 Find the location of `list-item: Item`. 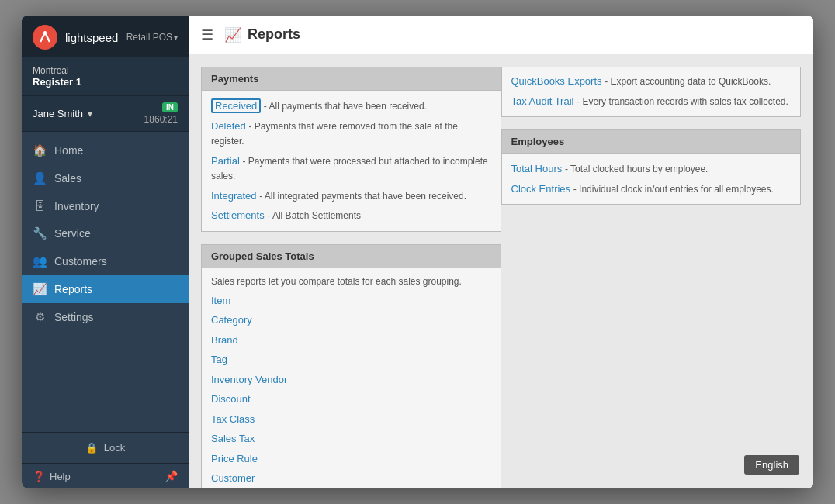

list-item: Item is located at coordinates (351, 301).